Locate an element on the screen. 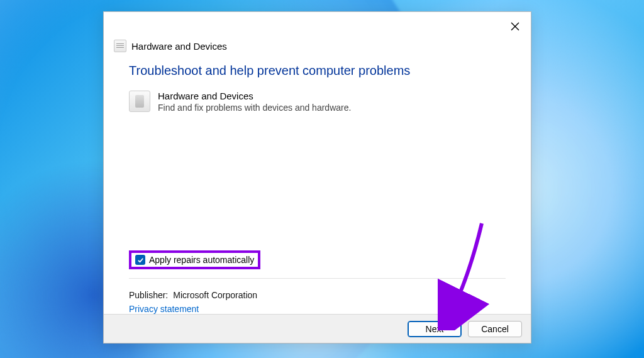  publisher-row: Publisher: Microsoft Corporation is located at coordinates (317, 295).